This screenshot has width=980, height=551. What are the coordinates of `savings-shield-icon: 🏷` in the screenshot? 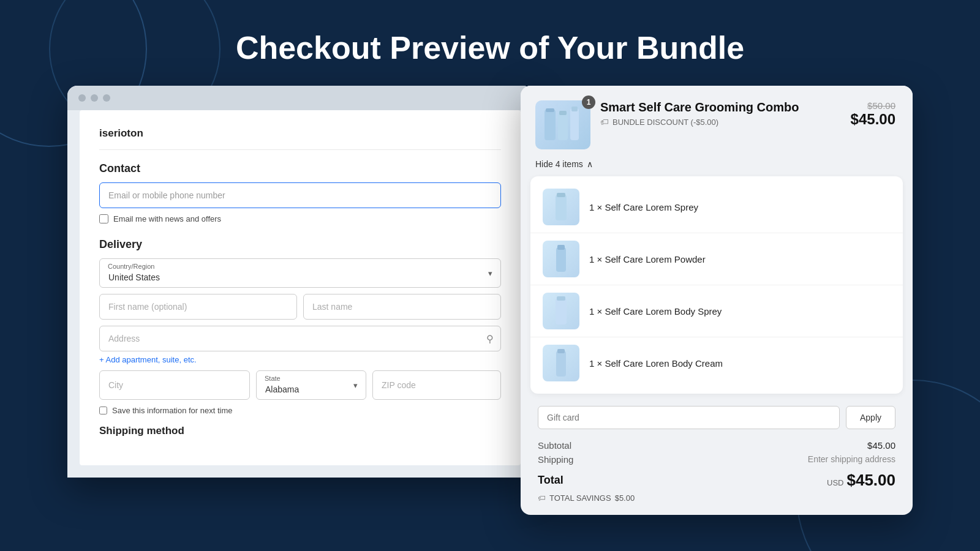 It's located at (541, 498).